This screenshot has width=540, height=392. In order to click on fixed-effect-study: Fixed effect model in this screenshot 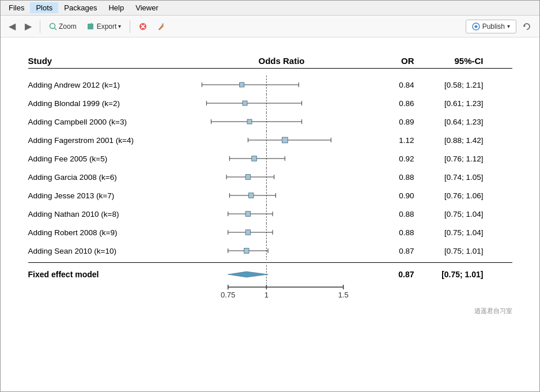, I will do `click(109, 274)`.